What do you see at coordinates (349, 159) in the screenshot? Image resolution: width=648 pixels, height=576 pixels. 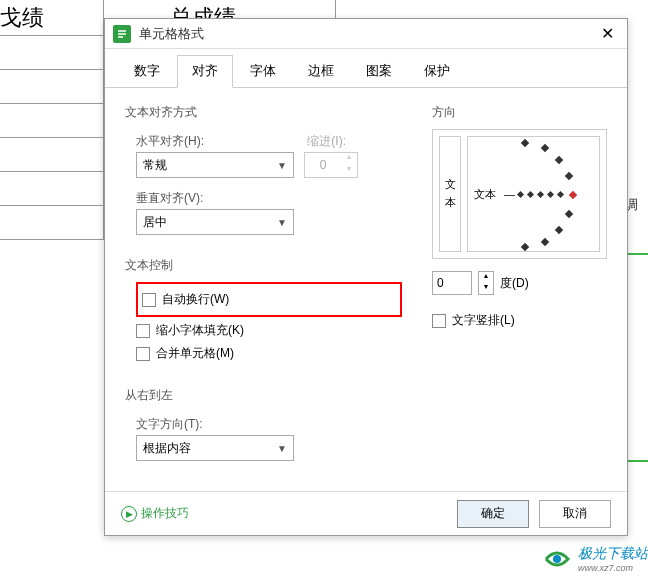 I see `indent-up: ▲` at bounding box center [349, 159].